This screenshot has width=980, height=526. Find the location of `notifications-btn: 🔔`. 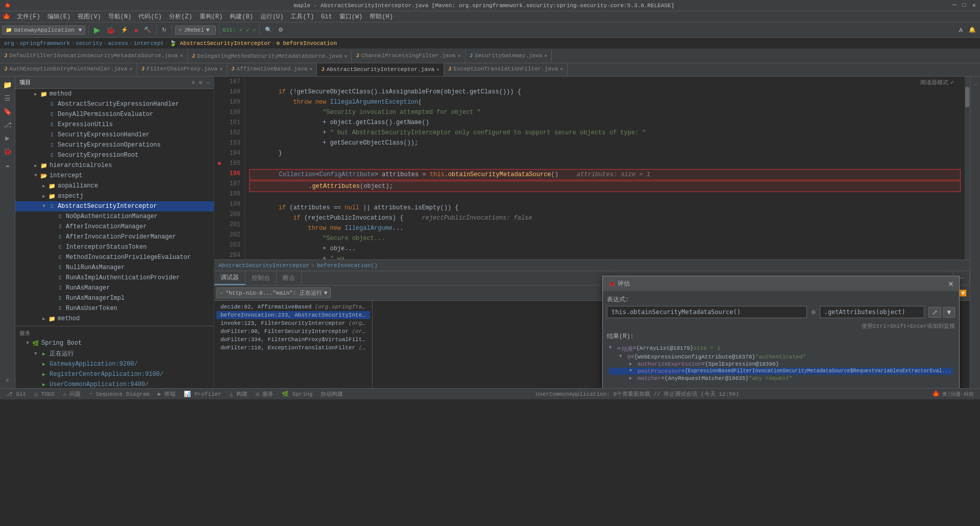

notifications-btn: 🔔 is located at coordinates (972, 30).